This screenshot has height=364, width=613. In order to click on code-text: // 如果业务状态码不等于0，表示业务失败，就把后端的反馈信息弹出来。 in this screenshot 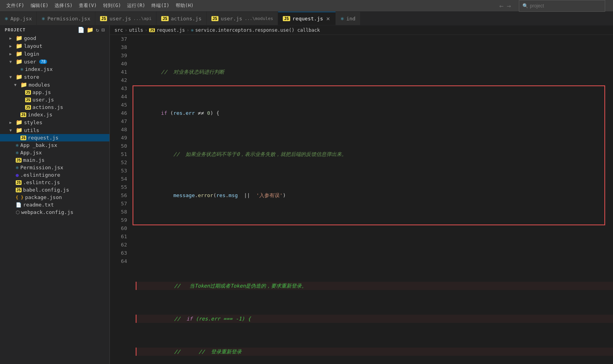, I will do `click(242, 154)`.